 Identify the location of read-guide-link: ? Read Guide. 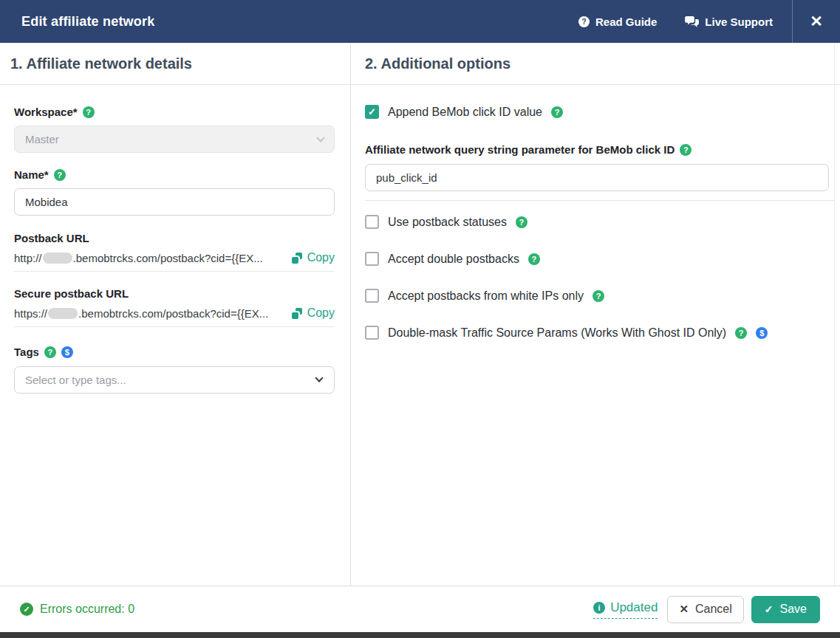
(618, 22).